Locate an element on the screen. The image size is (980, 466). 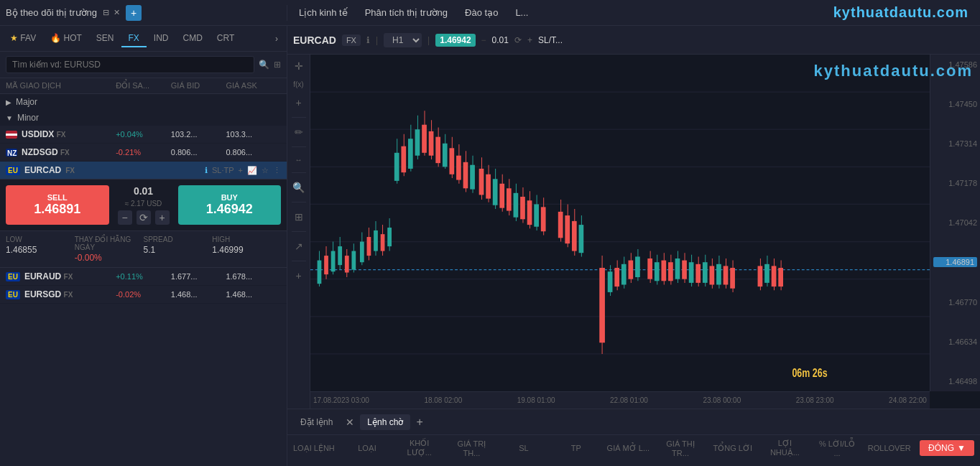
col-sl: SL is located at coordinates (524, 448).